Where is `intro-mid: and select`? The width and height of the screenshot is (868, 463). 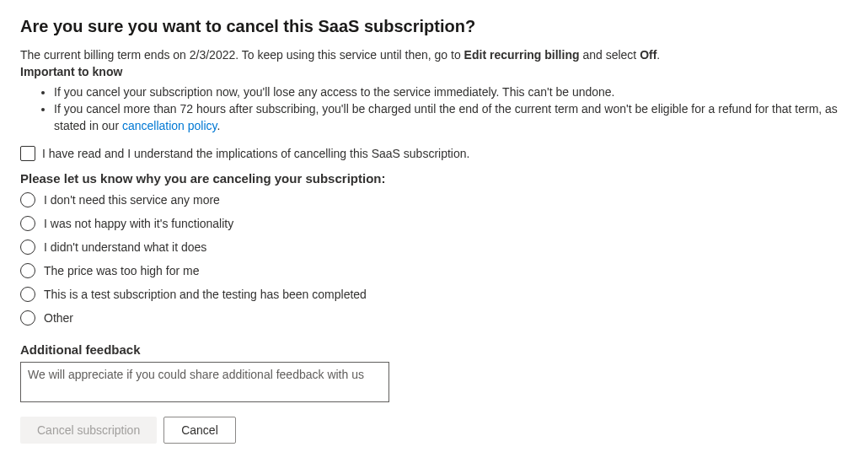 intro-mid: and select is located at coordinates (610, 55).